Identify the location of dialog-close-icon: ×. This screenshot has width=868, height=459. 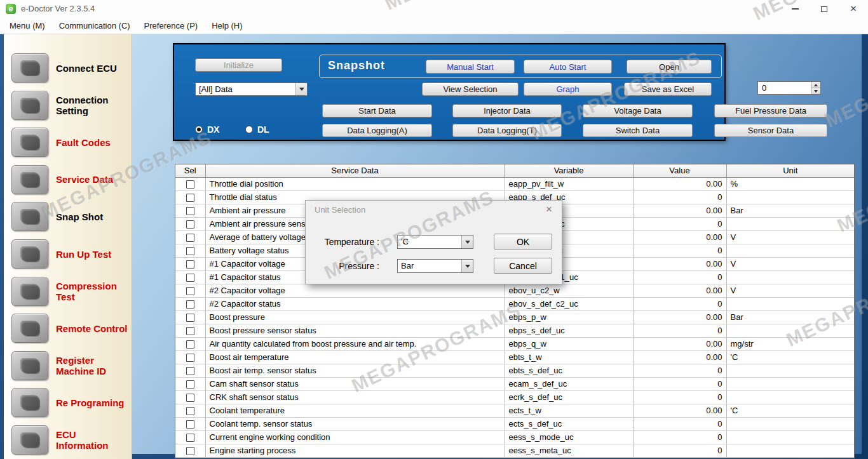
(549, 210).